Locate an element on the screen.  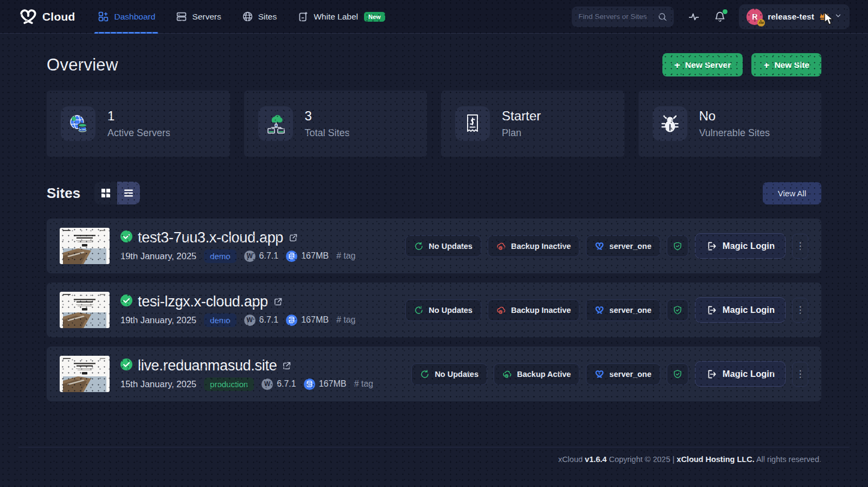
plus-icon: + is located at coordinates (766, 65).